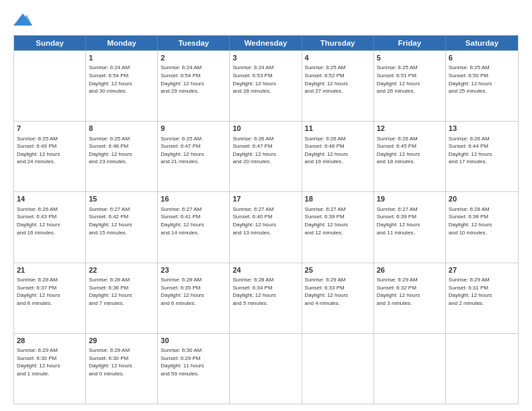 Image resolution: width=532 pixels, height=411 pixels. What do you see at coordinates (338, 199) in the screenshot?
I see `day-number: 18` at bounding box center [338, 199].